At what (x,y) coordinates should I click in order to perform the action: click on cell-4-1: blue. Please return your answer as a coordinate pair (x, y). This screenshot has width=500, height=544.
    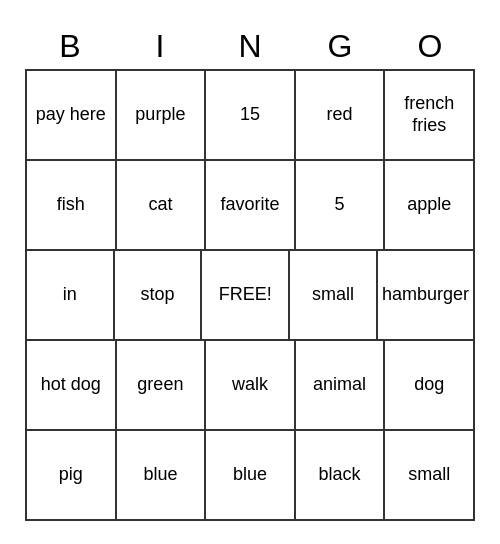
    Looking at the image, I should click on (162, 476).